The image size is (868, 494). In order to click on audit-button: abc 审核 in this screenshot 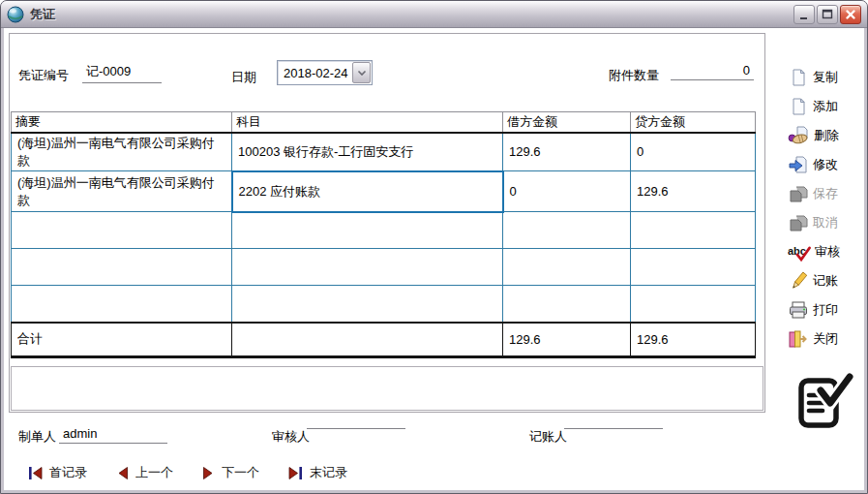, I will do `click(826, 252)`.